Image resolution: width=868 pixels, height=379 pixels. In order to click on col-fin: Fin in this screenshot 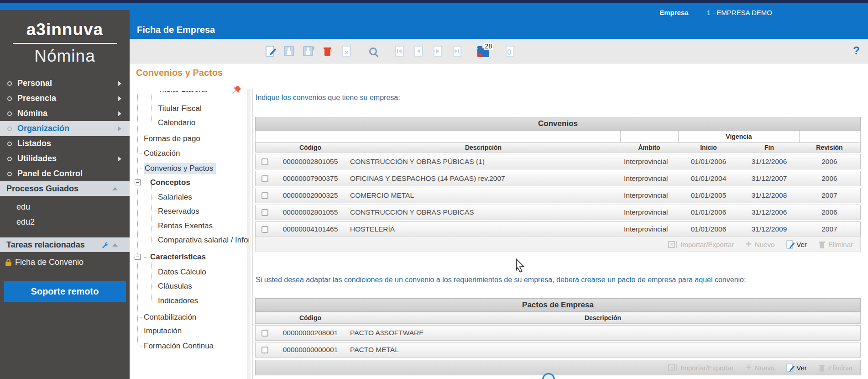, I will do `click(769, 147)`.